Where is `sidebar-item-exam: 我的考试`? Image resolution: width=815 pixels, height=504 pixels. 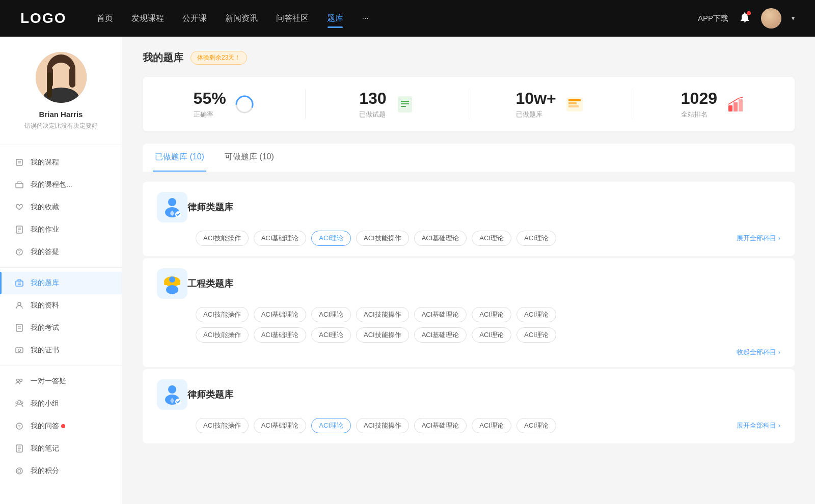 sidebar-item-exam: 我的考试 is located at coordinates (61, 328).